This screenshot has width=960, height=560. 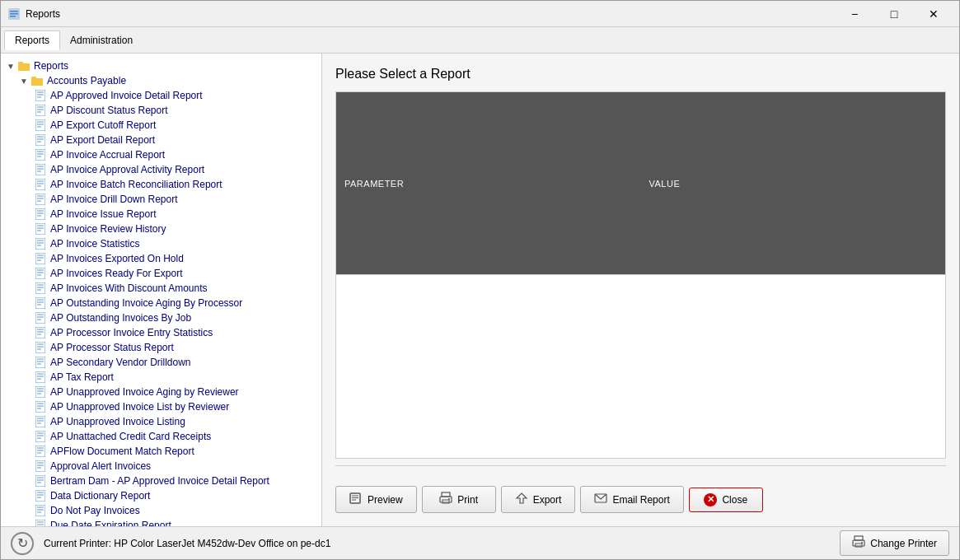 I want to click on refresh-button: ↻, so click(x=22, y=544).